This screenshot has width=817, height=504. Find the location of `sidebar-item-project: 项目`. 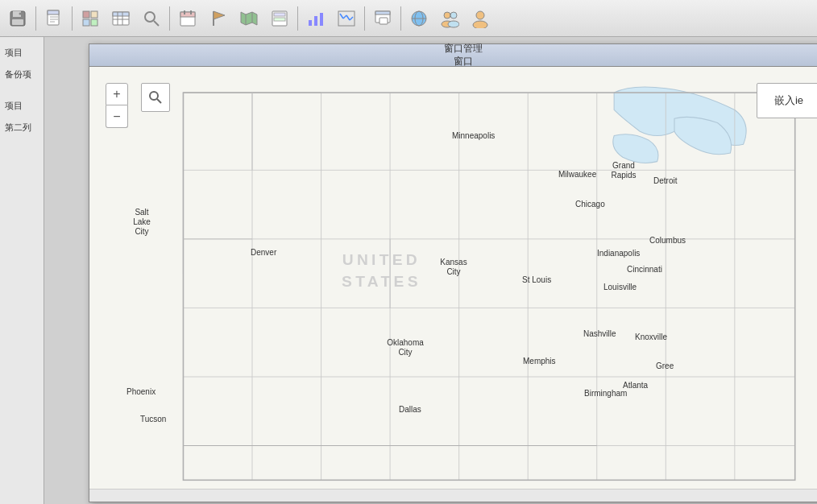

sidebar-item-project: 项目 is located at coordinates (22, 53).